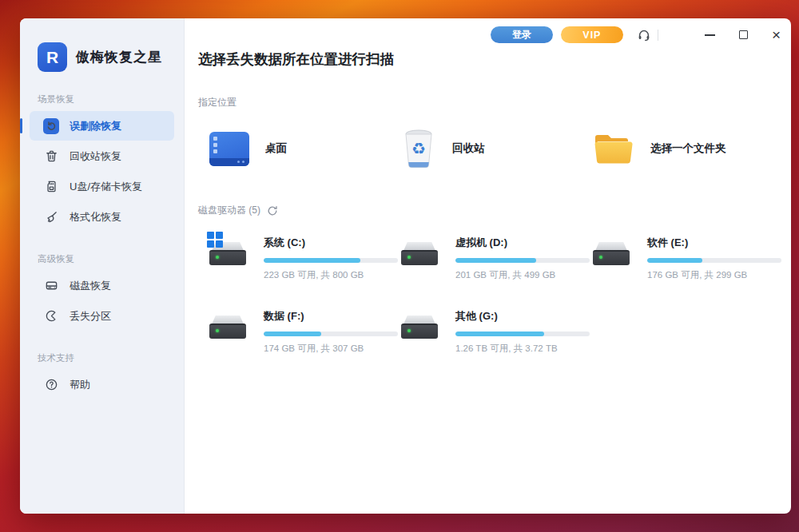 The height and width of the screenshot is (532, 799). Describe the element at coordinates (419, 149) in the screenshot. I see `recycle-bin-icon: ♻` at that location.